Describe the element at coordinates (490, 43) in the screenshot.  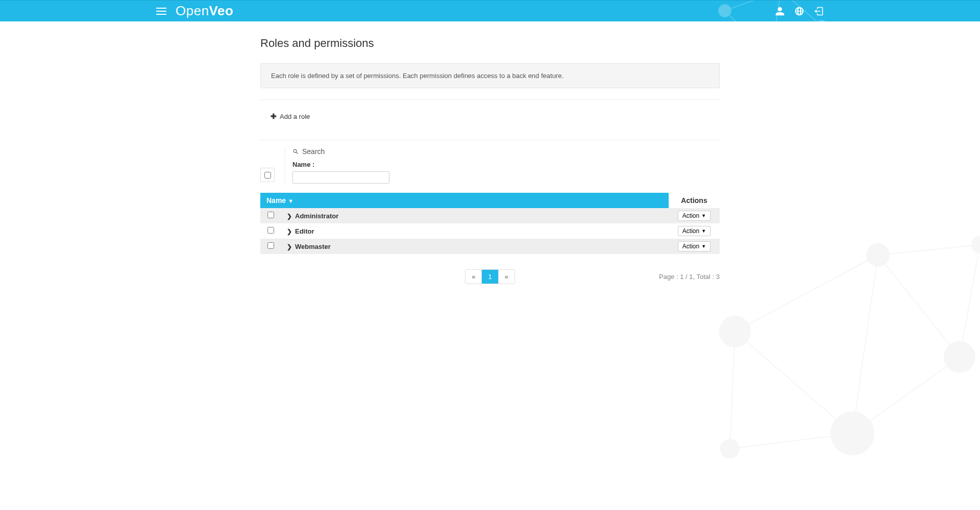
I see `page-title: Roles and permissions` at that location.